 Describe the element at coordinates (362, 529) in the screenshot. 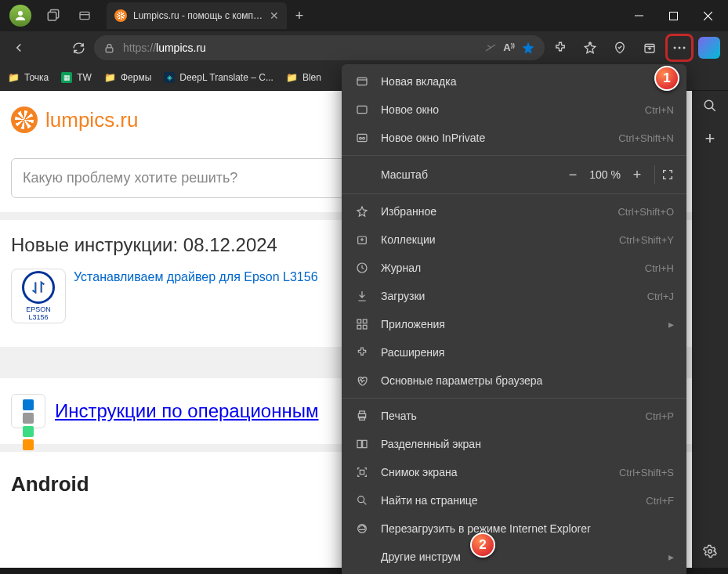

I see `ie-icon` at that location.